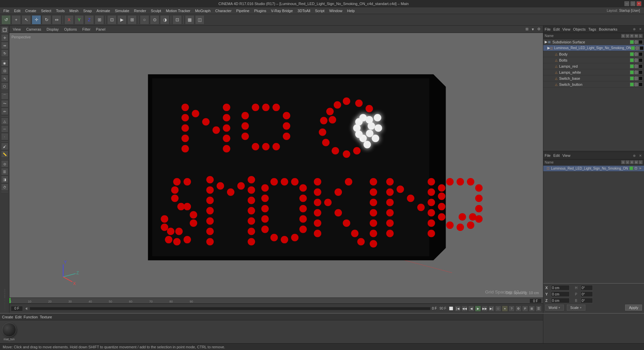 The image size is (644, 350). Describe the element at coordinates (539, 309) in the screenshot. I see `timeline-list: ☰` at that location.